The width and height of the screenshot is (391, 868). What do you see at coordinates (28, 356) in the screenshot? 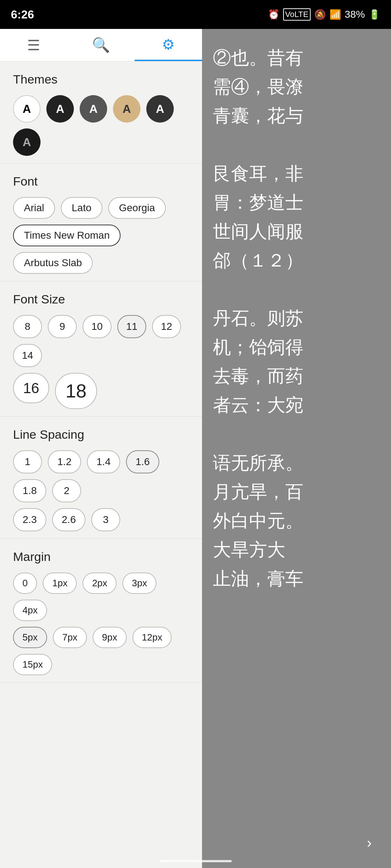
I see `size-14: 14` at bounding box center [28, 356].